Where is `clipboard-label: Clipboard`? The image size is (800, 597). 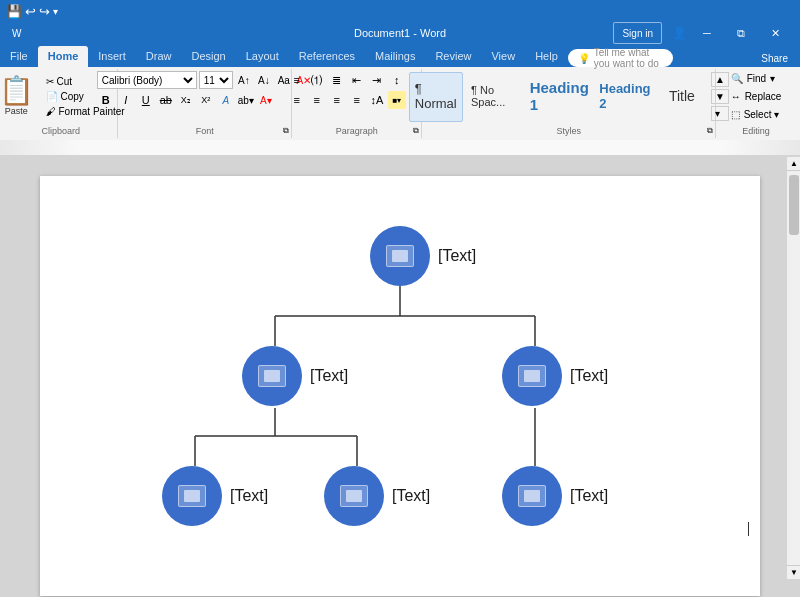
clipboard-label: Clipboard is located at coordinates (60, 131).